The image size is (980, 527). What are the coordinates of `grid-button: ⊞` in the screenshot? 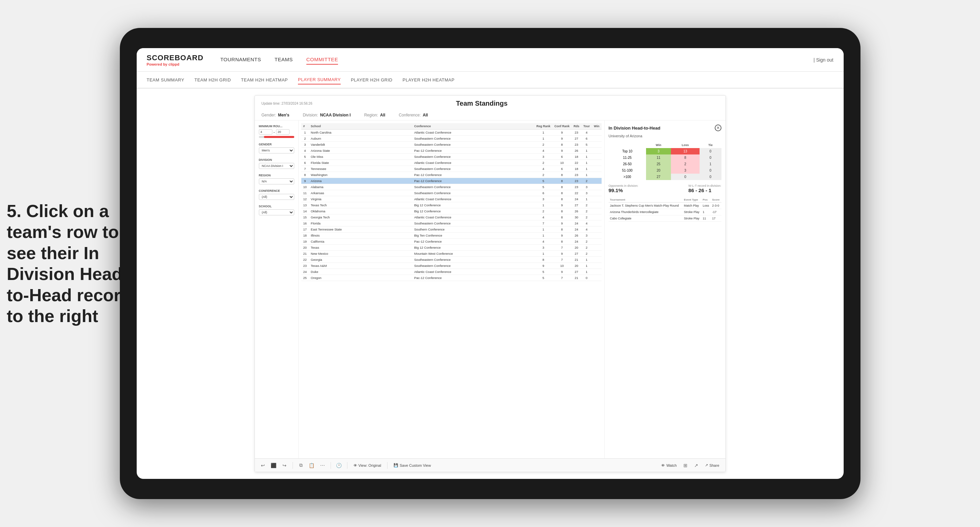 It's located at (686, 465).